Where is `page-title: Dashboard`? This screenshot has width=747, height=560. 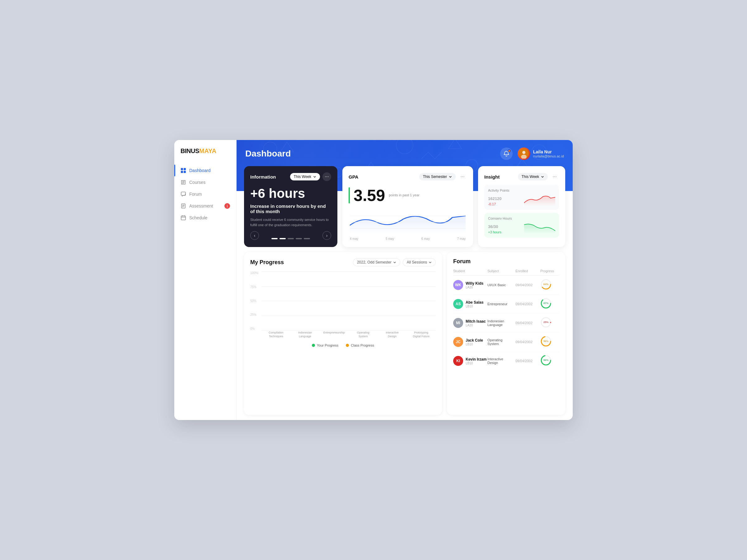 page-title: Dashboard is located at coordinates (268, 154).